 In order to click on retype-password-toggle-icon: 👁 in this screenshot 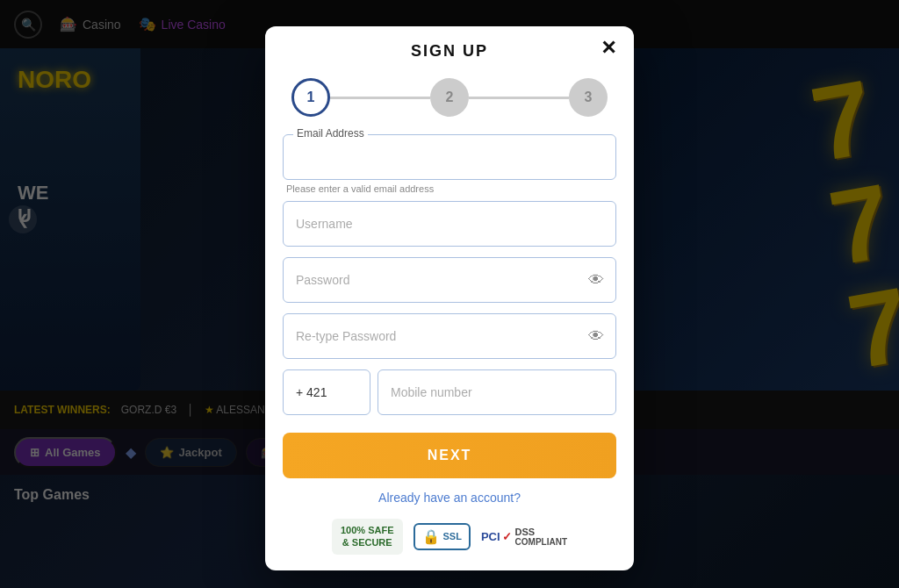, I will do `click(596, 337)`.